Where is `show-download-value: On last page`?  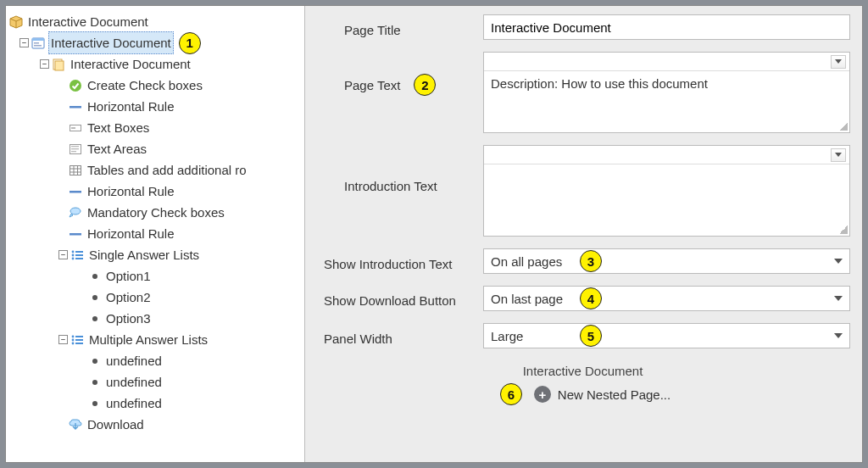 show-download-value: On last page is located at coordinates (527, 298).